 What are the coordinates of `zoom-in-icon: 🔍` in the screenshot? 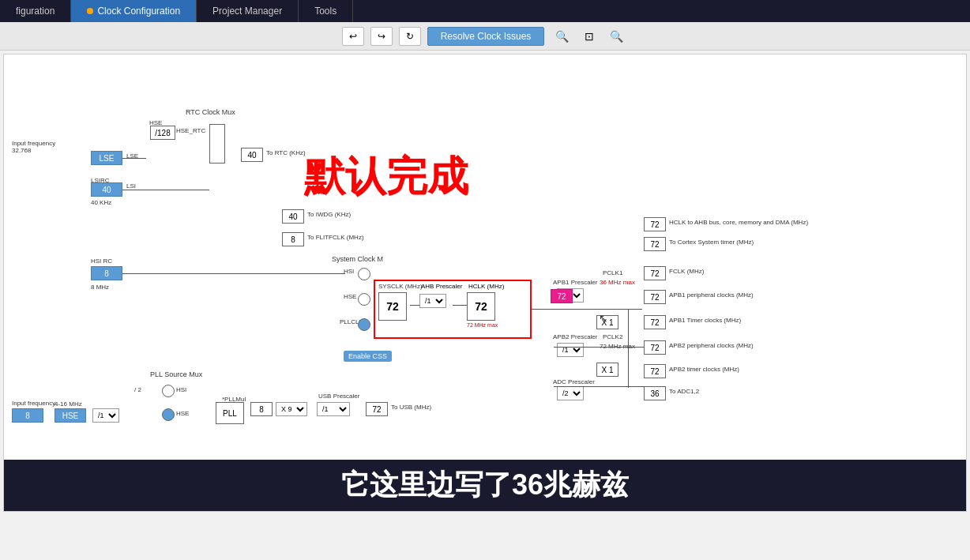 It's located at (616, 36).